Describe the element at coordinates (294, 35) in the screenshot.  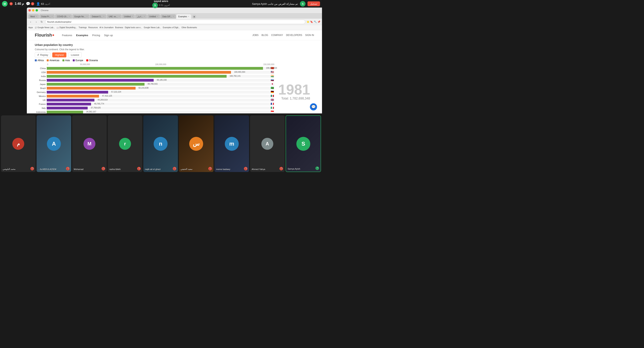
I see `nav-developers: DEVELOPERS` at that location.